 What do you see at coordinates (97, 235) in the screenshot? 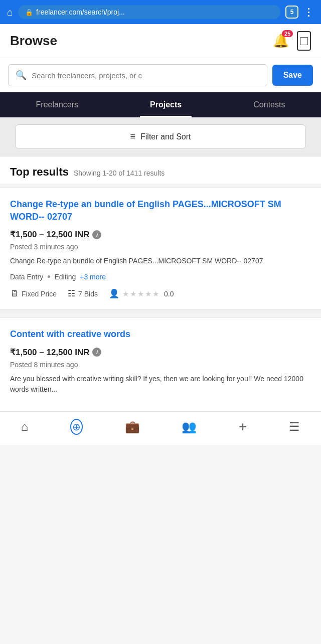
I see `price-info-icon-1: i` at bounding box center [97, 235].